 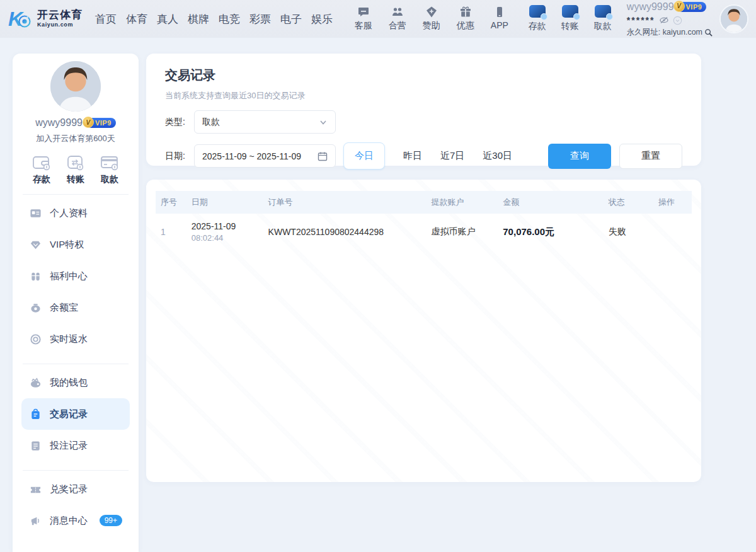 I want to click on transactions-table: 序号 日期 订单号 提款账户 金额 状态 操作 1 2025-11-09 08:…, so click(x=423, y=221).